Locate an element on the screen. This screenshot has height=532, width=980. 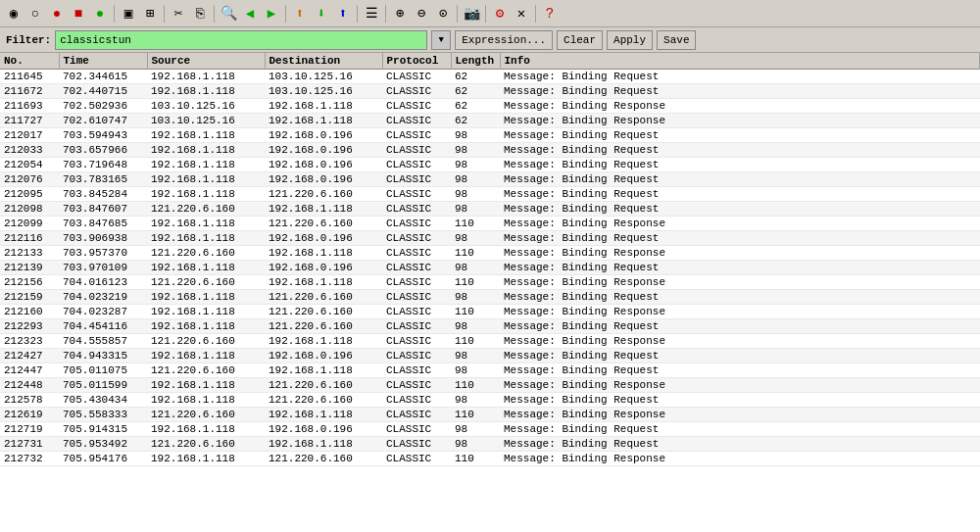
col-header-destination: Destination is located at coordinates (323, 61).